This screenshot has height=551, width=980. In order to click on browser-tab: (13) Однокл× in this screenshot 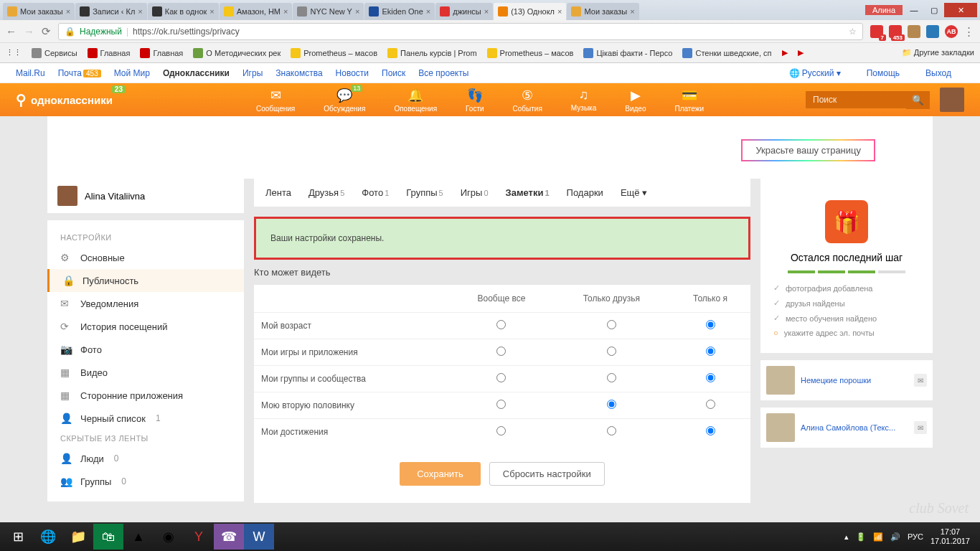, I will do `click(529, 11)`.